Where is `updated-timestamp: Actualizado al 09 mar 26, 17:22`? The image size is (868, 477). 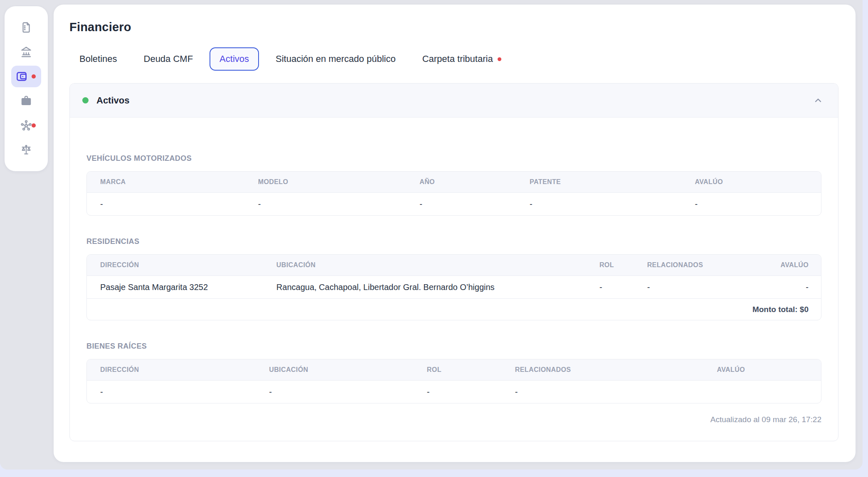
updated-timestamp: Actualizado al 09 mar 26, 17:22 is located at coordinates (454, 420).